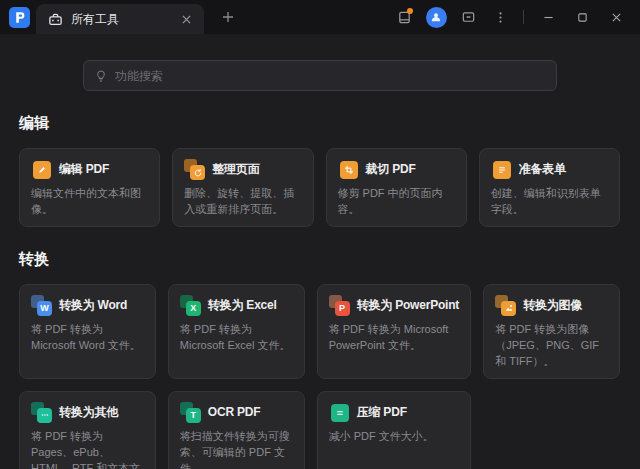 The width and height of the screenshot is (640, 469). Describe the element at coordinates (236, 338) in the screenshot. I see `tool-card-desc: 将 PDF 转换为 Microsoft Excel 文件。` at that location.